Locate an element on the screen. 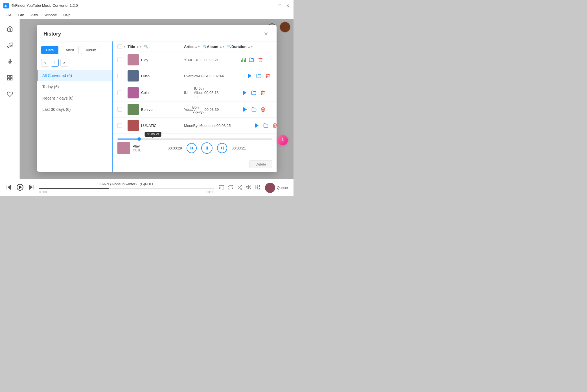 The height and width of the screenshot is (392, 587). row-title-cell-2: Hush is located at coordinates (156, 76).